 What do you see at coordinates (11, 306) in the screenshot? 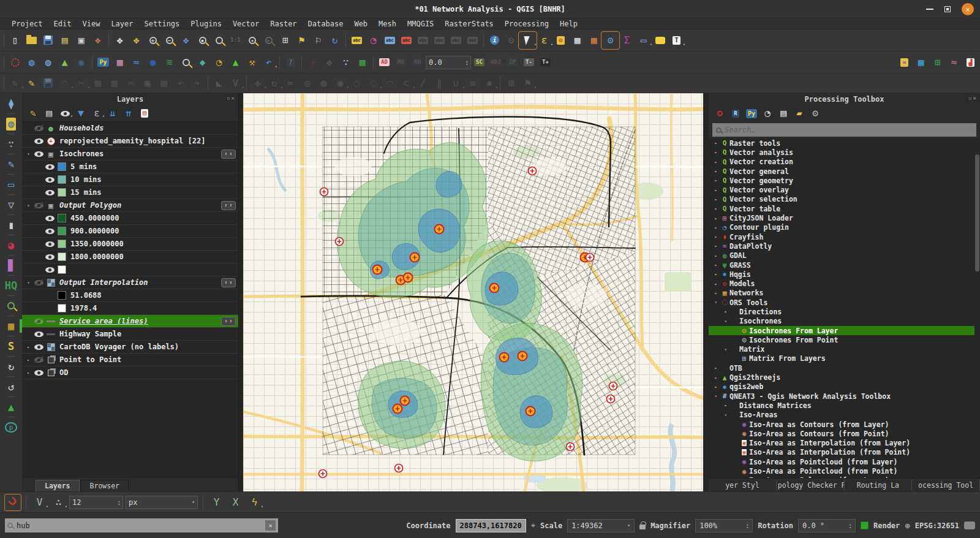
I see `zoom-plugin-button` at bounding box center [11, 306].